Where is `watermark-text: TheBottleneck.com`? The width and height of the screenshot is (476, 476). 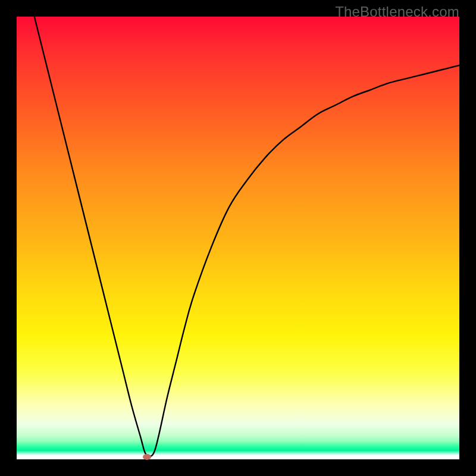 watermark-text: TheBottleneck.com is located at coordinates (397, 12).